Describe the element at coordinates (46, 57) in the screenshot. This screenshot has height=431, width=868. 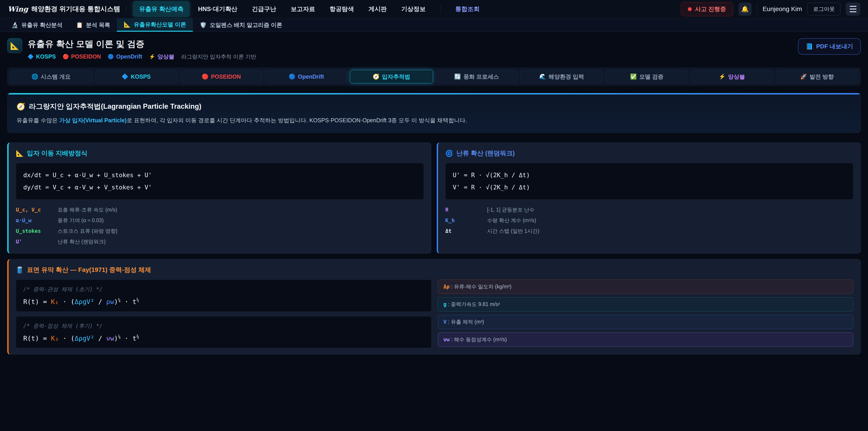
I see `badge-label: KOSPS` at that location.